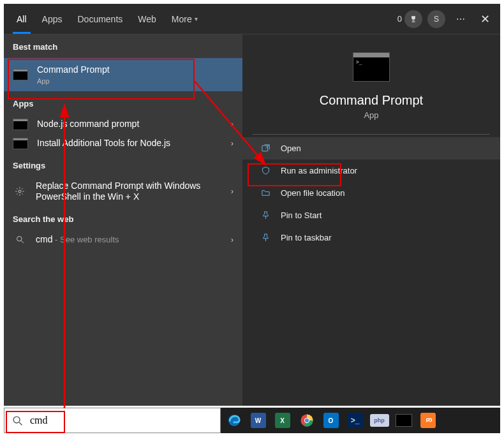 The width and height of the screenshot is (504, 437). Describe the element at coordinates (20, 191) in the screenshot. I see `gear-icon` at that location.